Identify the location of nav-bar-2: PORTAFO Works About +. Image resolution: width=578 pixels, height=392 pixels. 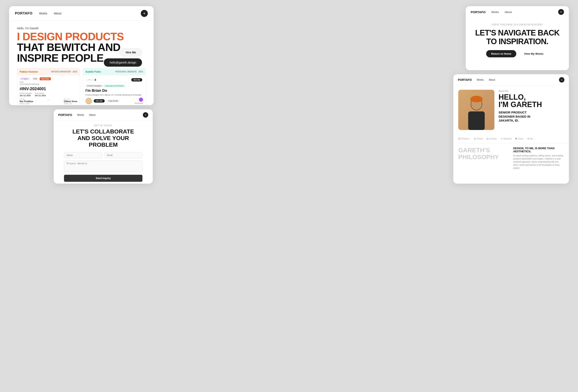
(517, 12).